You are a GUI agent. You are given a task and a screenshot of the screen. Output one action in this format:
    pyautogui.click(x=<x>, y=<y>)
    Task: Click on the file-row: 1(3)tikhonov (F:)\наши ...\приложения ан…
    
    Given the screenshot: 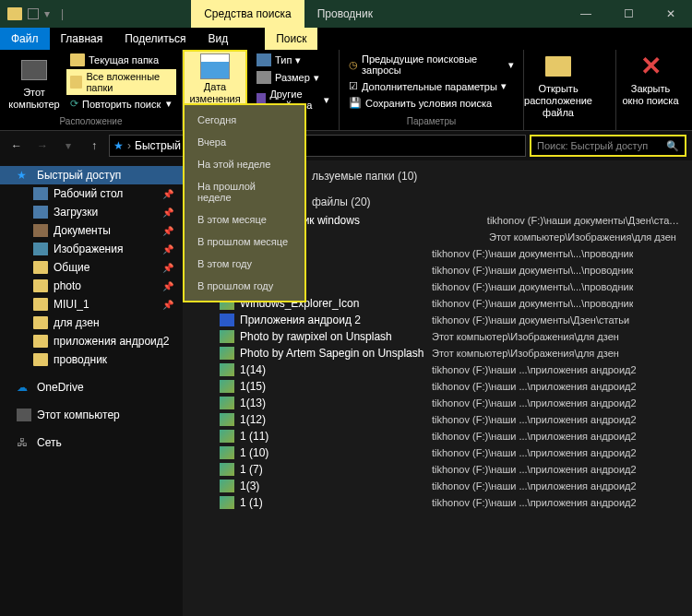 What is the action you would take?
    pyautogui.click(x=437, y=486)
    